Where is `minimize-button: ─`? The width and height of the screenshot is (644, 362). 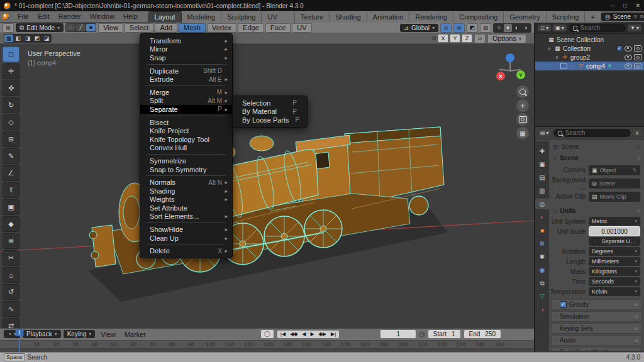 minimize-button: ─ is located at coordinates (613, 6).